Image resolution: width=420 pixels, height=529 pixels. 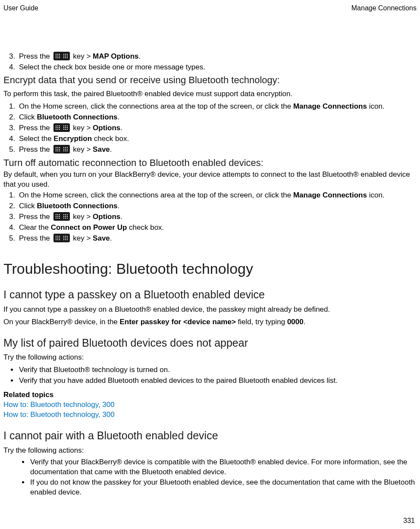 I want to click on text: Select the, so click(x=36, y=139).